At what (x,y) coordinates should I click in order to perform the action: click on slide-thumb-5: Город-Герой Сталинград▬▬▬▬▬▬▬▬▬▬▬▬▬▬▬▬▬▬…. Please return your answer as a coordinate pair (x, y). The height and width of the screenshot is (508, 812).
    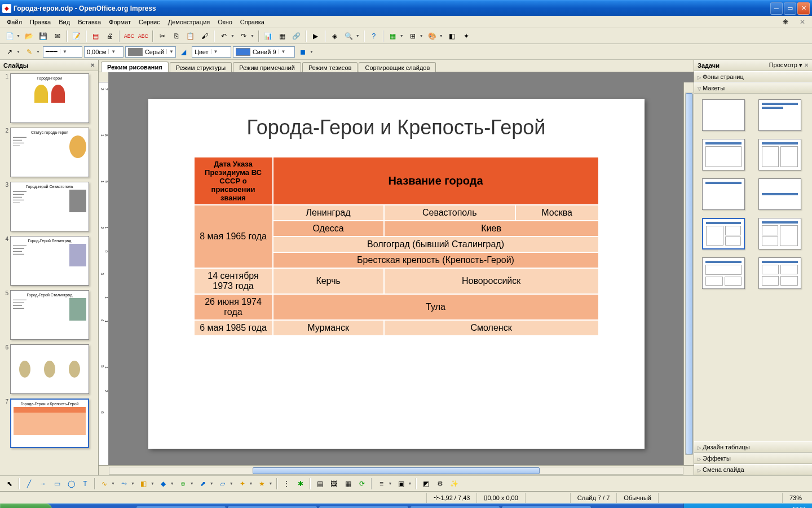
    Looking at the image, I should click on (50, 315).